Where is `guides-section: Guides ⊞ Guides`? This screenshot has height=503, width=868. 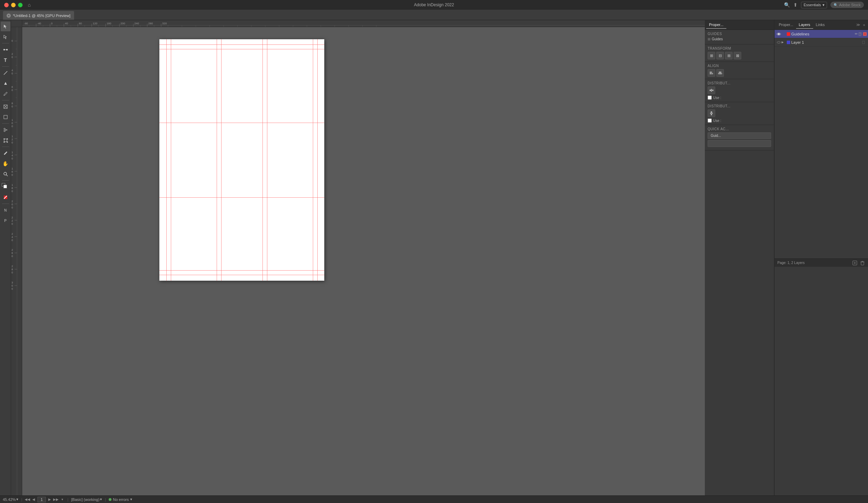 guides-section: Guides ⊞ Guides is located at coordinates (740, 37).